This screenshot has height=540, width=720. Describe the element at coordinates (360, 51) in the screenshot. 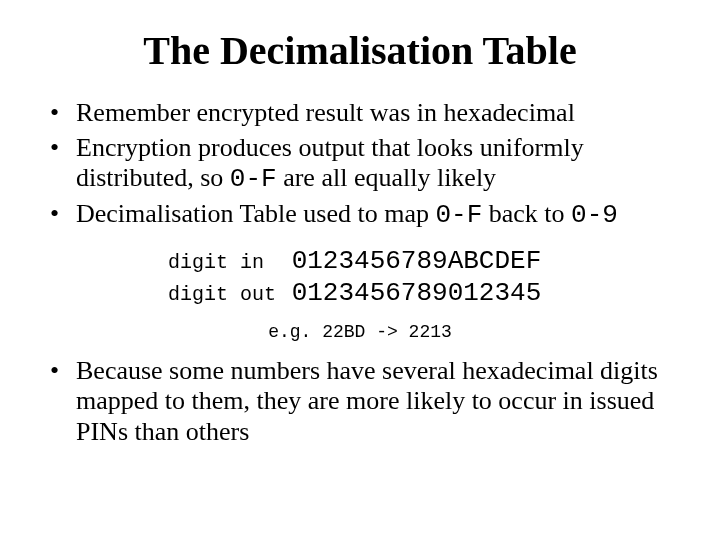

I see `slide-title: The Decimalisation Table` at that location.